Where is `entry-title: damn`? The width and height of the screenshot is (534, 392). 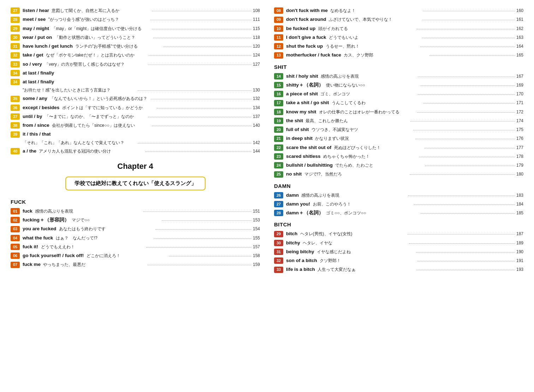
entry-title: damn is located at coordinates (292, 195).